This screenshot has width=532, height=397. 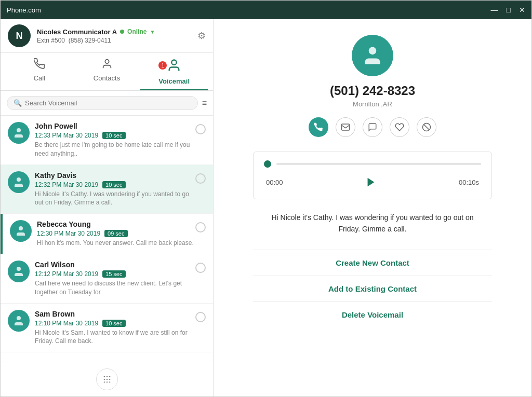 What do you see at coordinates (115, 328) in the screenshot?
I see `vm-content: Sam Brown 12:10 PM Mar 30 2019 10 sec Hi…` at bounding box center [115, 328].